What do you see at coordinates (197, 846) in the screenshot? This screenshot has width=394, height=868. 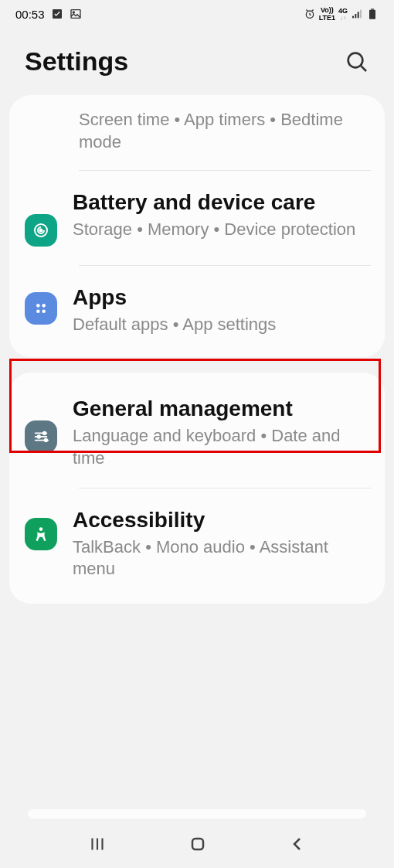 I see `navigation-bar` at bounding box center [197, 846].